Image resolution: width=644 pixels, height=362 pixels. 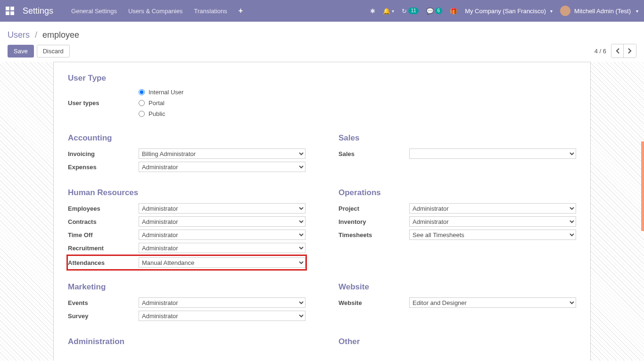 I want to click on field-user-types: User types Internal User Portal Public, so click(x=322, y=103).